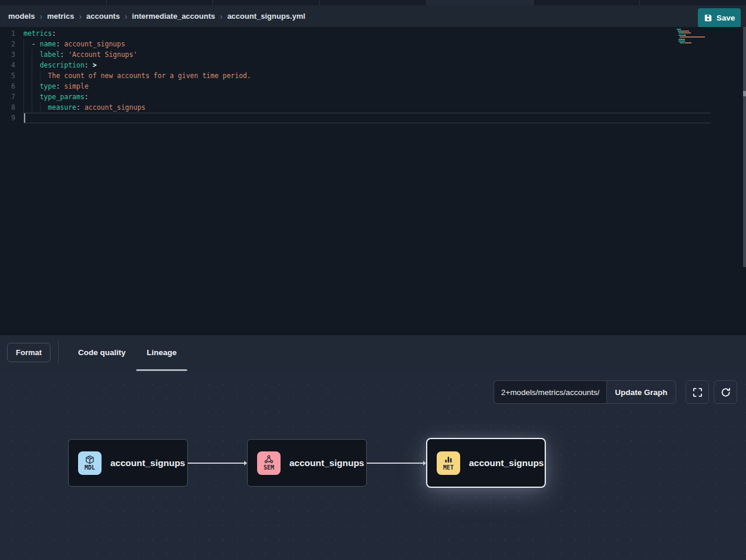 The width and height of the screenshot is (746, 560). I want to click on line-number: 6, so click(12, 86).